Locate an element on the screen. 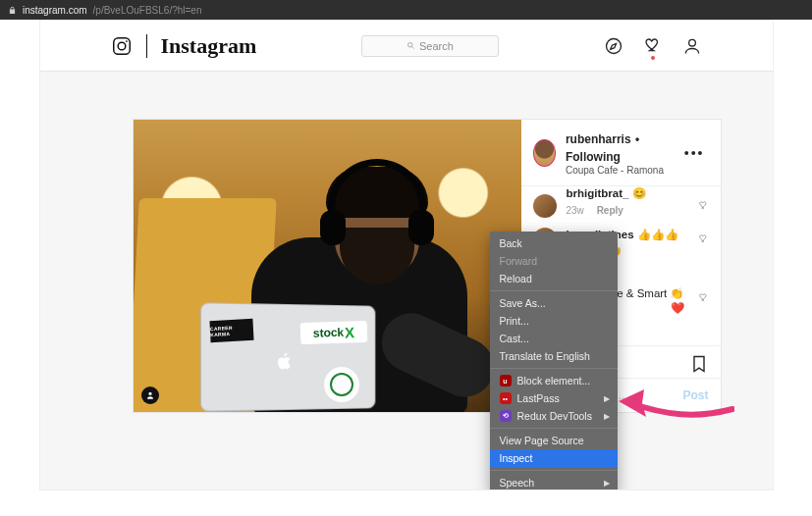 This screenshot has height=516, width=812. post-more-button: ••• is located at coordinates (697, 153).